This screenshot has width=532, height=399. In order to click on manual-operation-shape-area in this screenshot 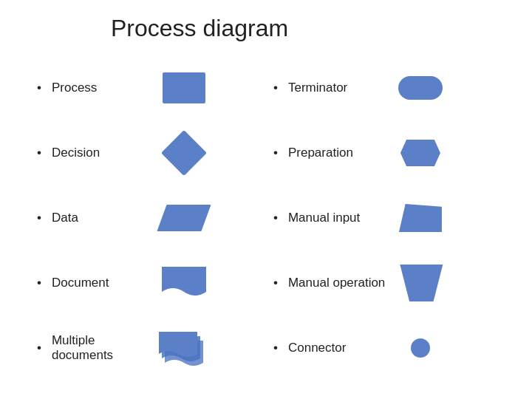, I will do `click(421, 284)`.